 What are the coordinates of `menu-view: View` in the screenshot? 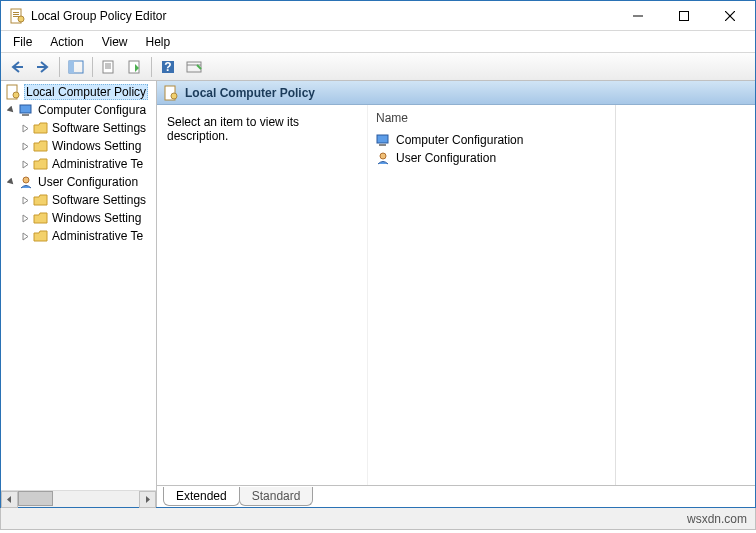 It's located at (115, 42).